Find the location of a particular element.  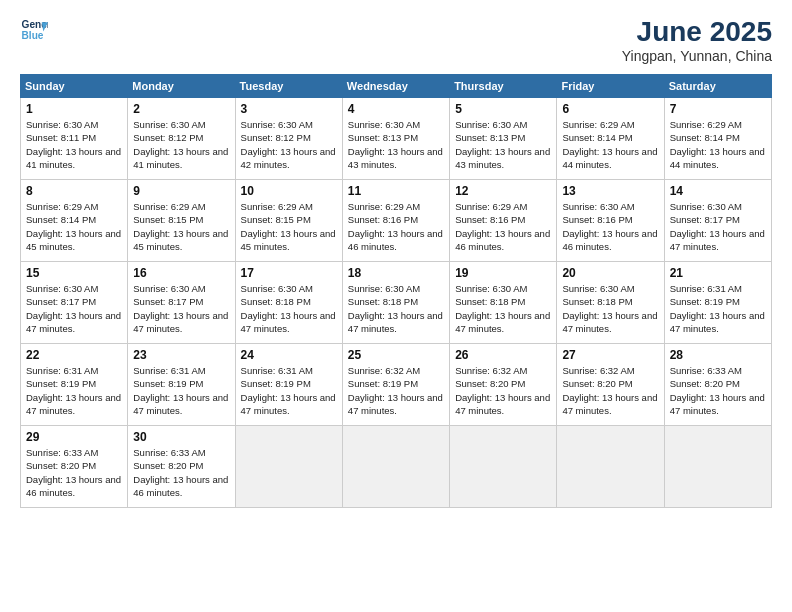

day-number: 21 is located at coordinates (718, 273).